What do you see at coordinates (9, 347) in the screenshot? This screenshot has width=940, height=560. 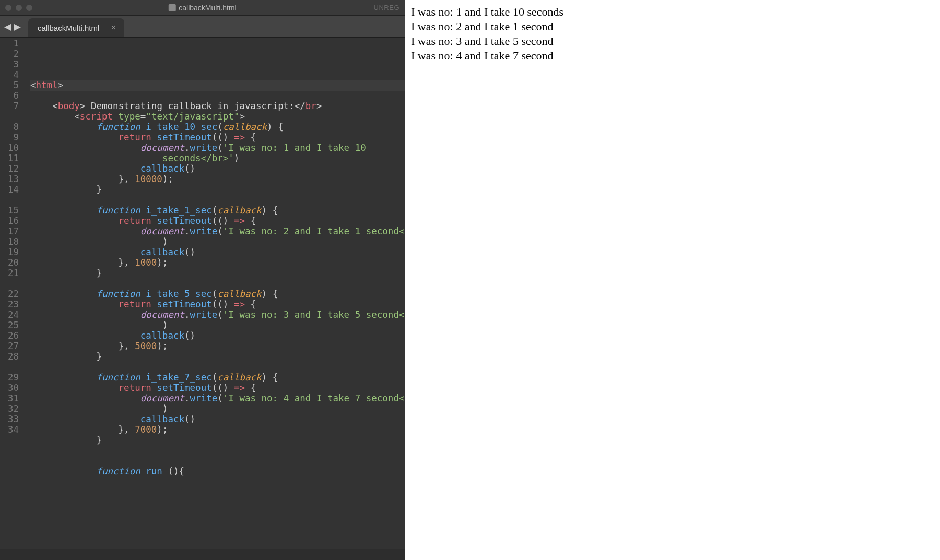 I see `line-number: 27` at bounding box center [9, 347].